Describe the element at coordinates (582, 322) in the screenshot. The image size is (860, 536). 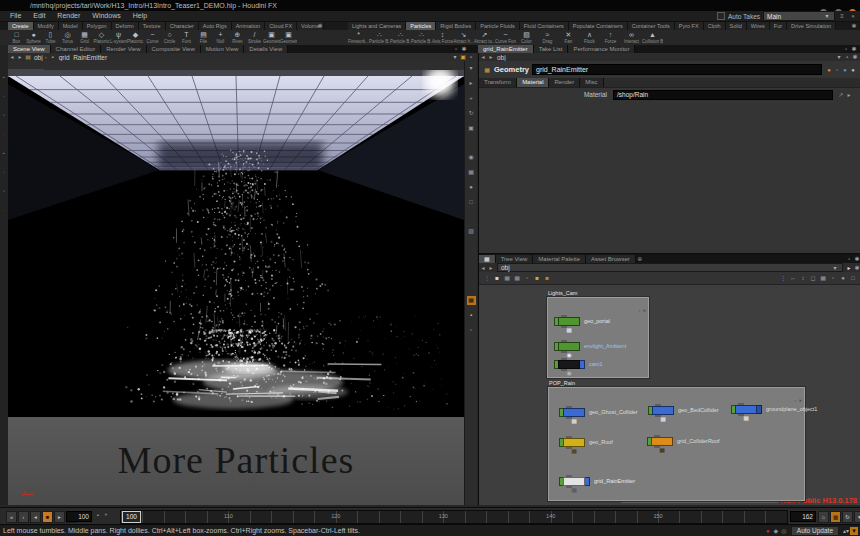
I see `node-geo-portal: ▦geo_portal` at that location.